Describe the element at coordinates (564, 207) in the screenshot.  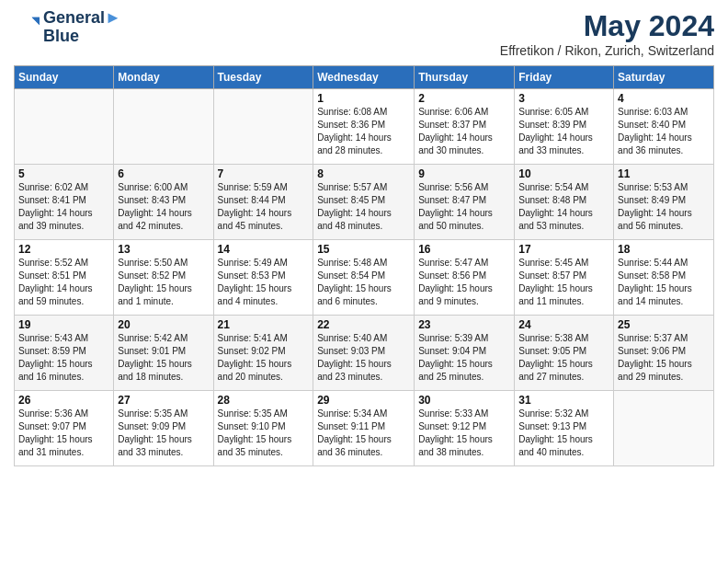
I see `day-info: Sunrise: 5:54 AMSunset: 8:48 PMDaylight:…` at that location.